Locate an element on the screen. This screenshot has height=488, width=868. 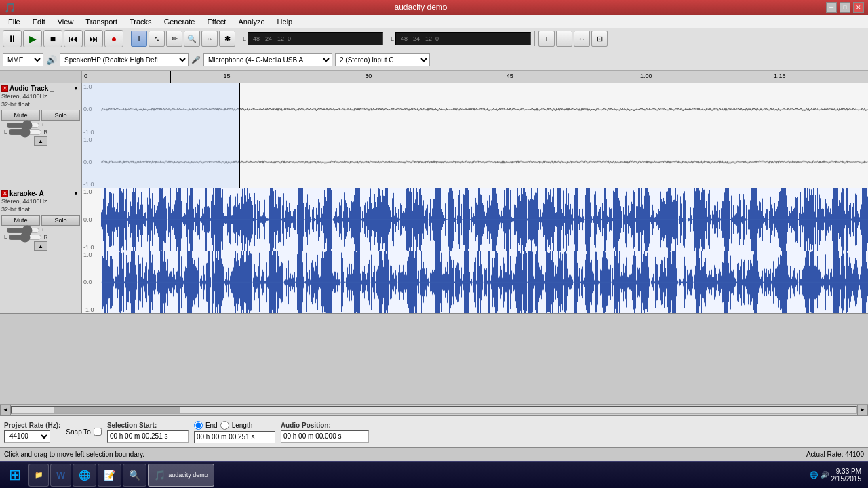
output-device-select: Speaker/HP (Realtek High Defi is located at coordinates (124, 60).